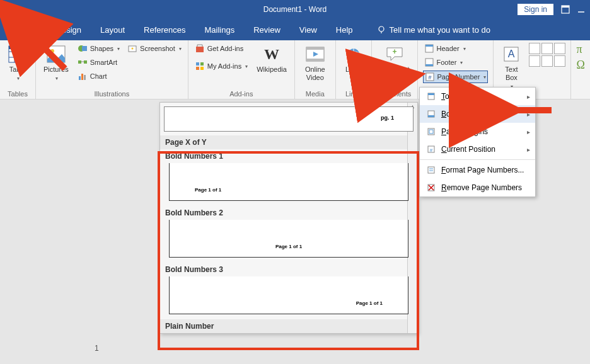  What do you see at coordinates (18, 69) in the screenshot?
I see `group-tables: Table▾ Tables` at bounding box center [18, 69].